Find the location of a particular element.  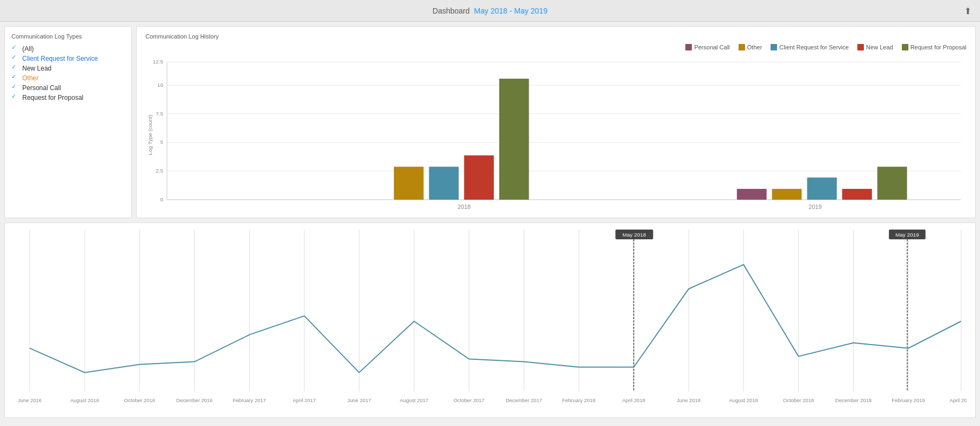

bar-2019-client-request is located at coordinates (822, 189).